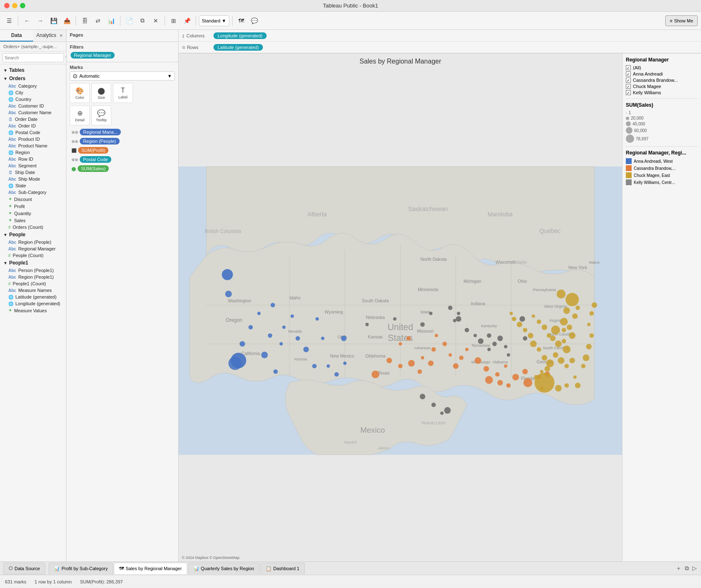 The height and width of the screenshot is (588, 701). What do you see at coordinates (224, 568) in the screenshot?
I see `tab-quarterly-sales: 📊 Quarterly Sales by Region` at bounding box center [224, 568].